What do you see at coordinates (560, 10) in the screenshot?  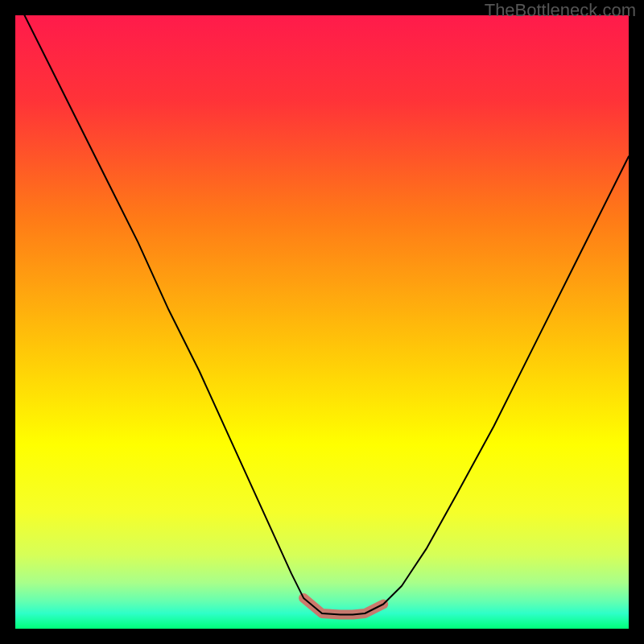 I see `watermark-text: TheBottleneck.com` at bounding box center [560, 10].